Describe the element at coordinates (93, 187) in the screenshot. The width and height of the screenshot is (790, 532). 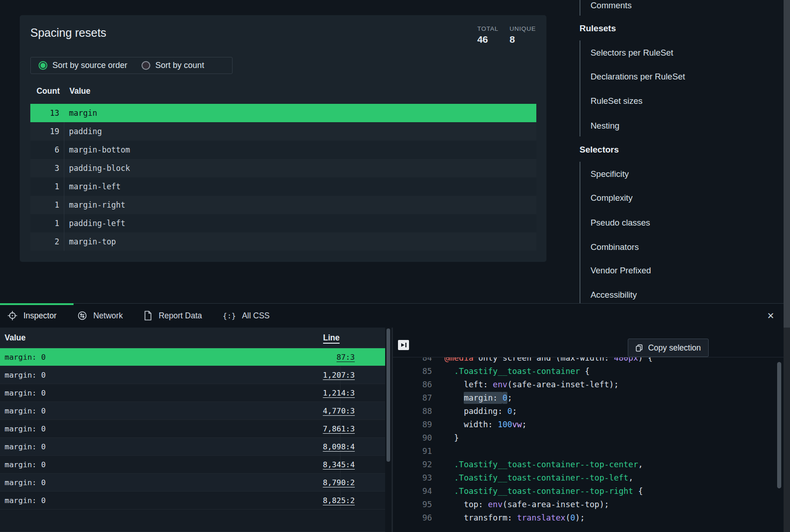
I see `value-cell: margin-left` at that location.